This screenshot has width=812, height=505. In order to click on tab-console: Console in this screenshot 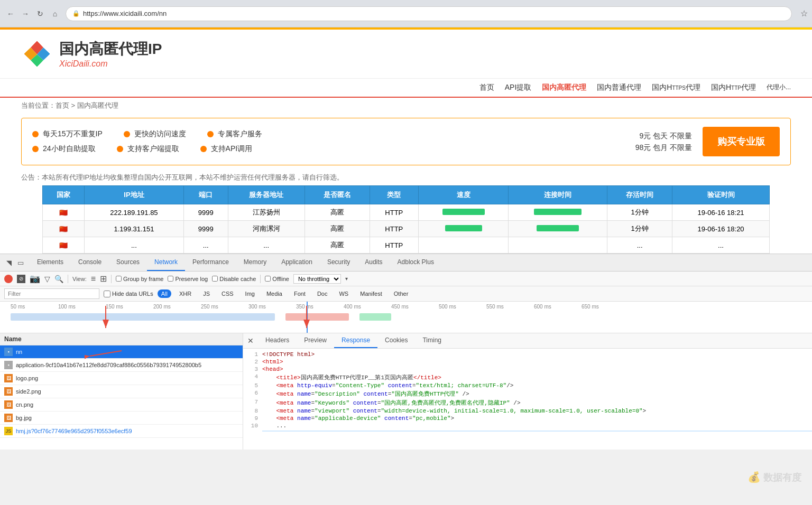, I will do `click(90, 263)`.